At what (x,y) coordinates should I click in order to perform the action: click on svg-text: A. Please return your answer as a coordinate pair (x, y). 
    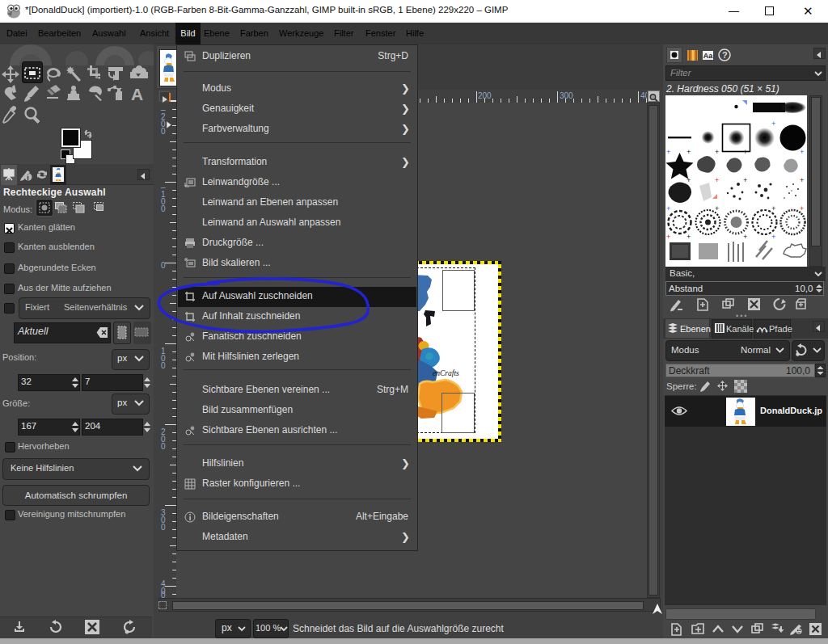
    Looking at the image, I should click on (137, 94).